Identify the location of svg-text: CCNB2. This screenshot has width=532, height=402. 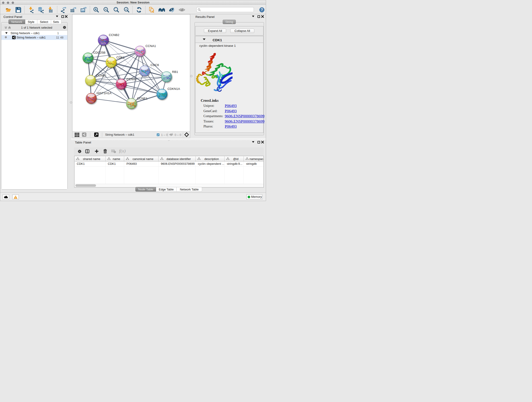
(114, 35).